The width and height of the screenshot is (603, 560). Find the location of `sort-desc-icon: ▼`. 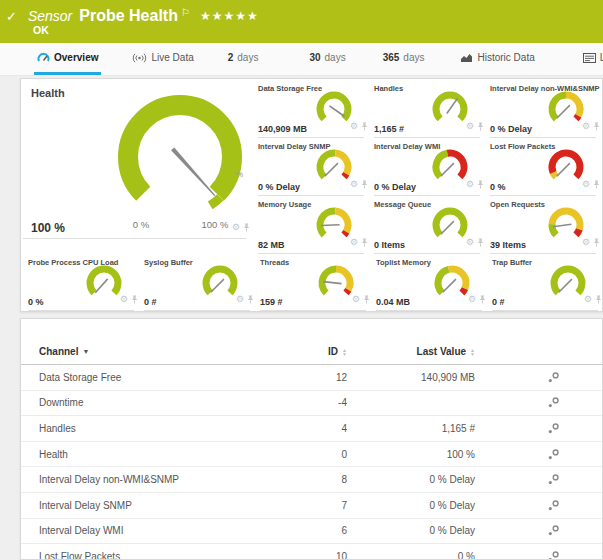

sort-desc-icon: ▼ is located at coordinates (86, 352).